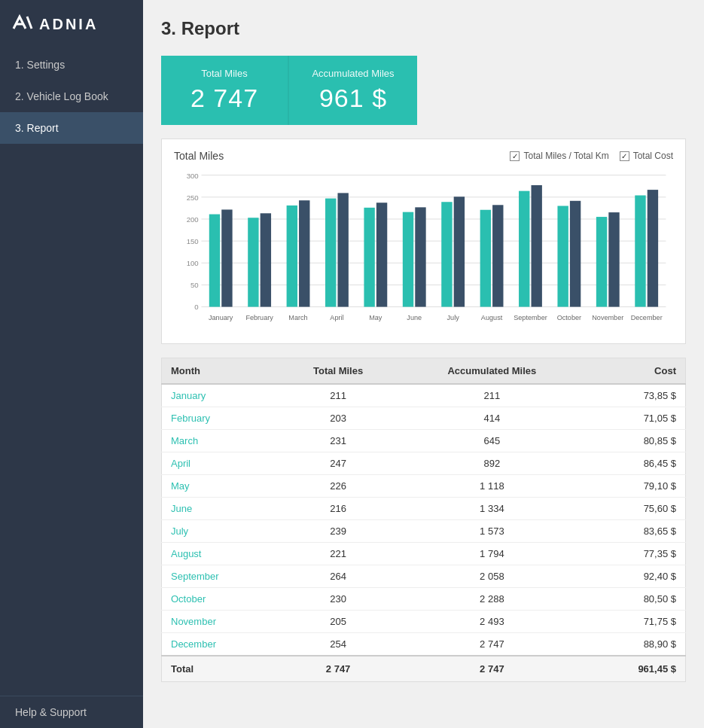 This screenshot has height=728, width=704. What do you see at coordinates (424, 419) in the screenshot?
I see `table-row: February 203 414 71,05 $` at bounding box center [424, 419].